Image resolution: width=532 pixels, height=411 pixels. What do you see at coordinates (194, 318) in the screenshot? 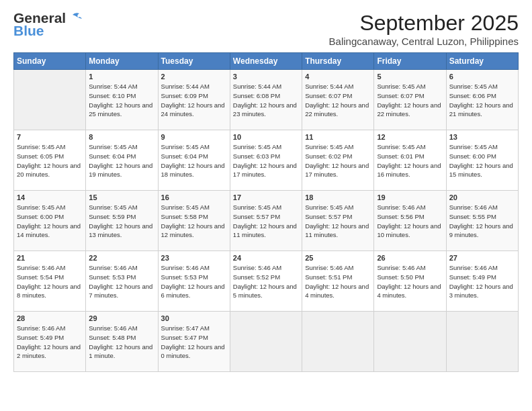
I see `day-number: 30` at bounding box center [194, 318].